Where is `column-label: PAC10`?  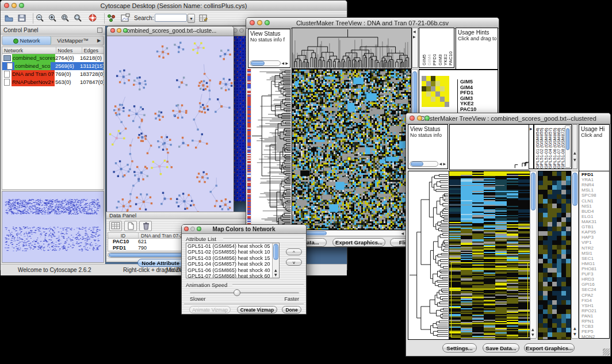 column-label: PAC10 is located at coordinates (450, 59).